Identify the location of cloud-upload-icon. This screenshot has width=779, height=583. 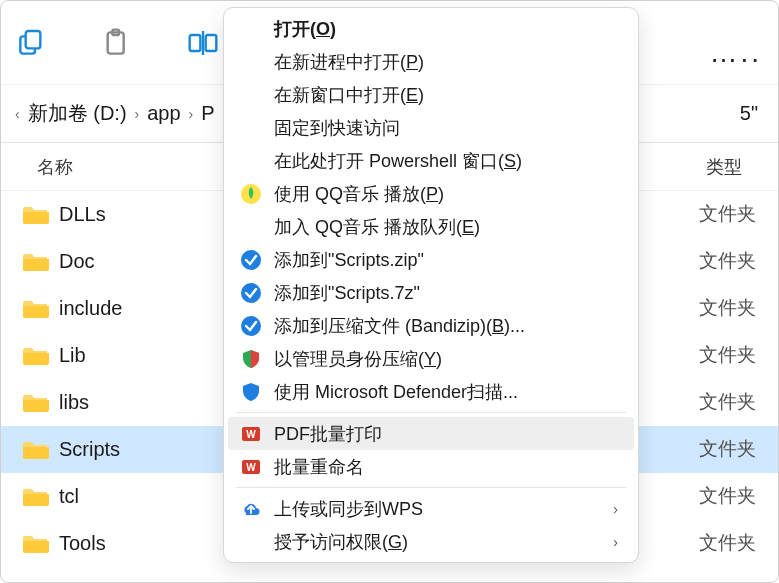
(251, 509).